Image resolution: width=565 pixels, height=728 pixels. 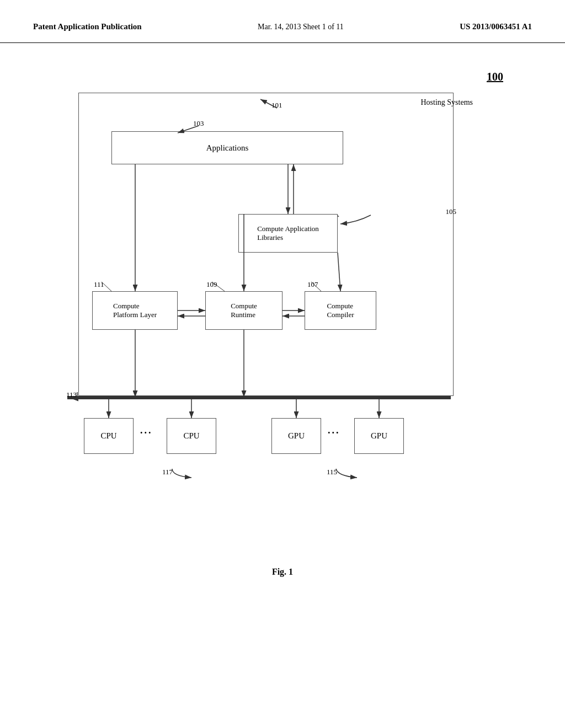 What do you see at coordinates (313, 285) in the screenshot?
I see `ref-107: 107` at bounding box center [313, 285].